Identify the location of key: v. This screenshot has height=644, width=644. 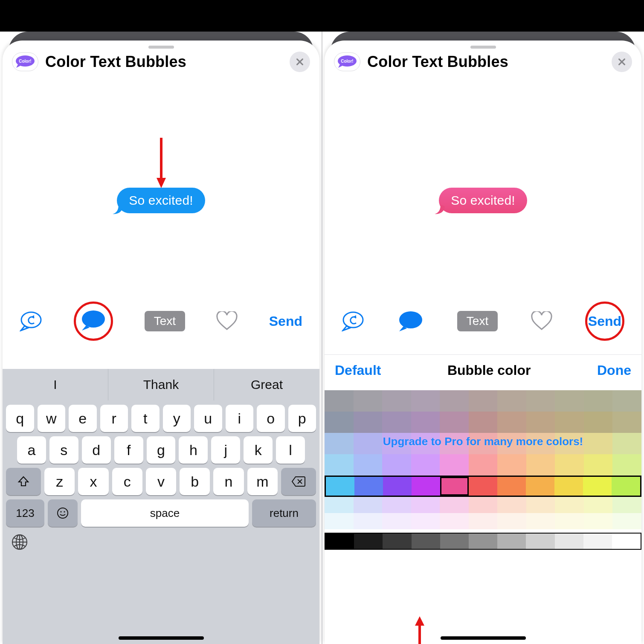
(161, 482).